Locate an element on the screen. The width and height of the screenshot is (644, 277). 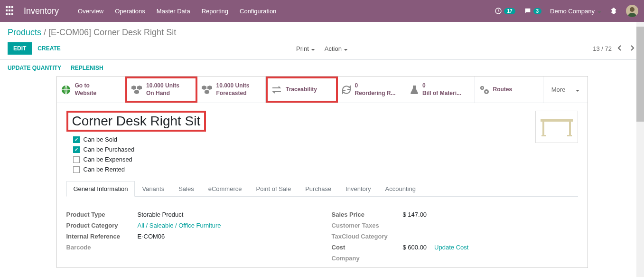
value-product-type: Storable Product is located at coordinates (160, 215).